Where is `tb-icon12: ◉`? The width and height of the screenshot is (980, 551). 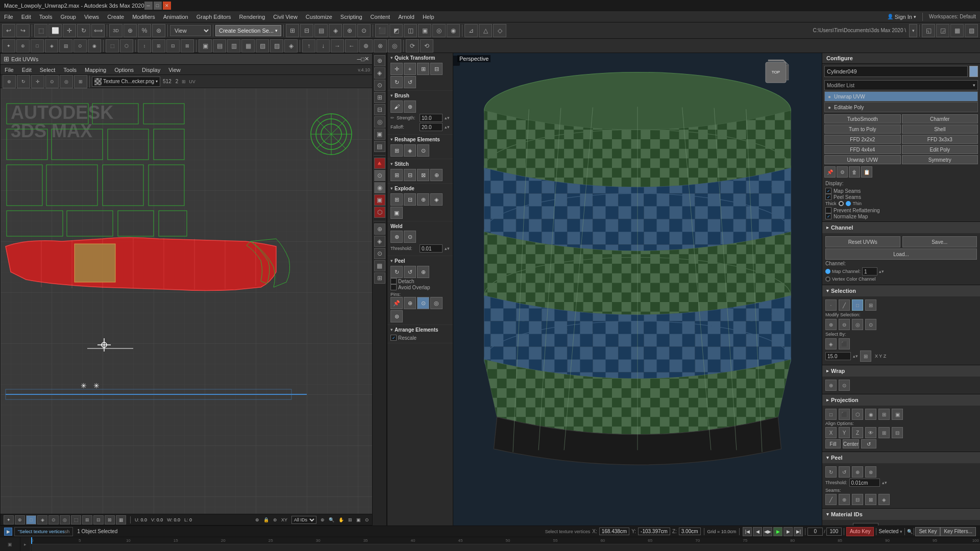
tb-icon12: ◉ is located at coordinates (453, 31).